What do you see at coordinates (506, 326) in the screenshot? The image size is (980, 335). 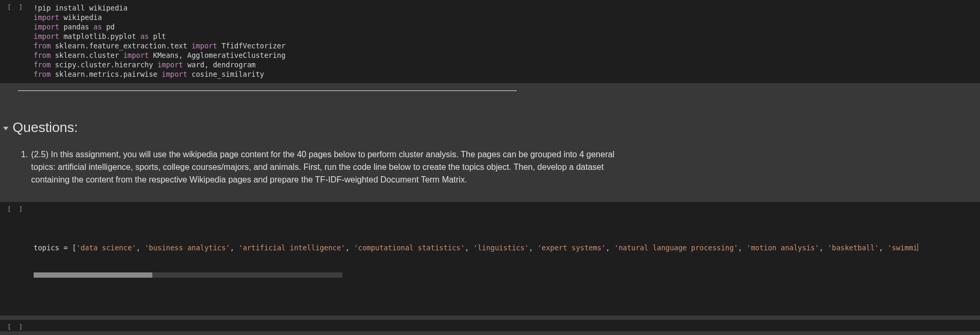 I see `code-editor` at bounding box center [506, 326].